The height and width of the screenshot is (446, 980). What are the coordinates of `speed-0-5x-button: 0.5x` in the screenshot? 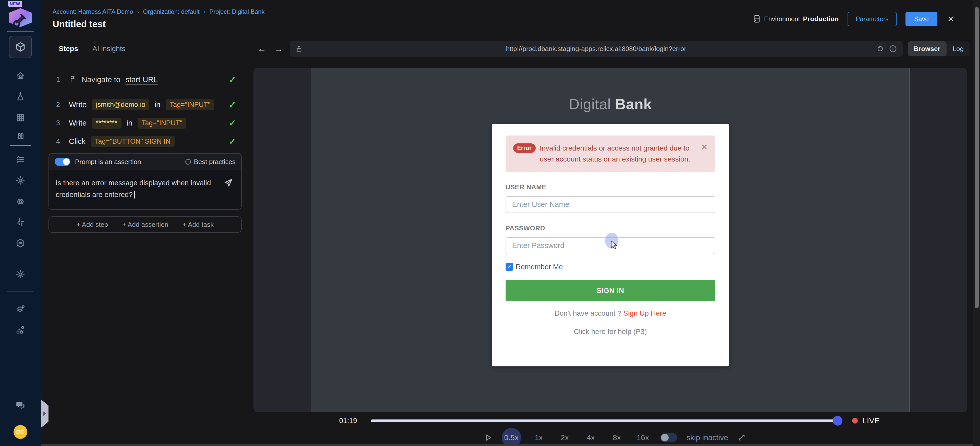 It's located at (511, 437).